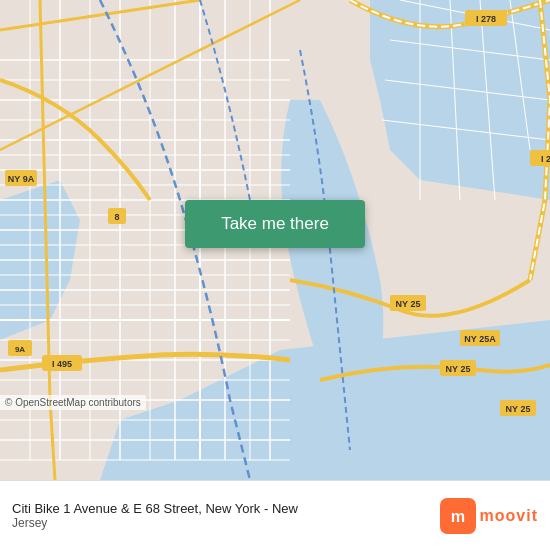 This screenshot has height=550, width=550. I want to click on svg-text: NY 9A, so click(22, 179).